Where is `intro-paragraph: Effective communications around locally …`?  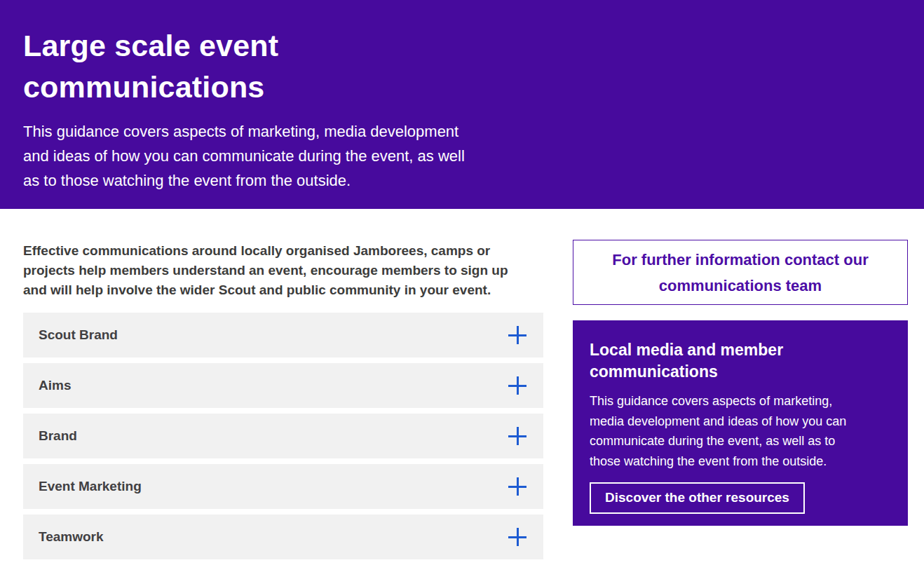
intro-paragraph: Effective communications around locally … is located at coordinates (283, 271).